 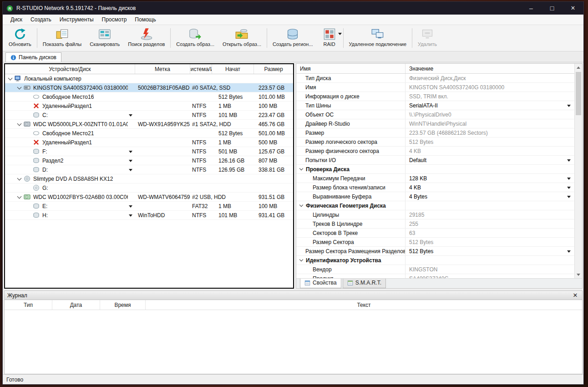 I want to click on property-row: Треков В Цилиндре255, so click(x=435, y=224).